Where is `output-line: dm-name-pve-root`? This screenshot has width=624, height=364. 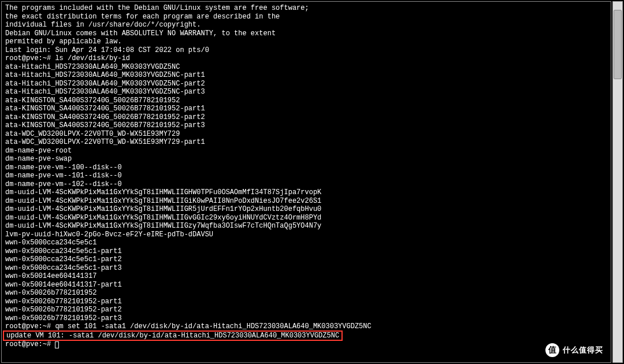 output-line: dm-name-pve-root is located at coordinates (306, 151).